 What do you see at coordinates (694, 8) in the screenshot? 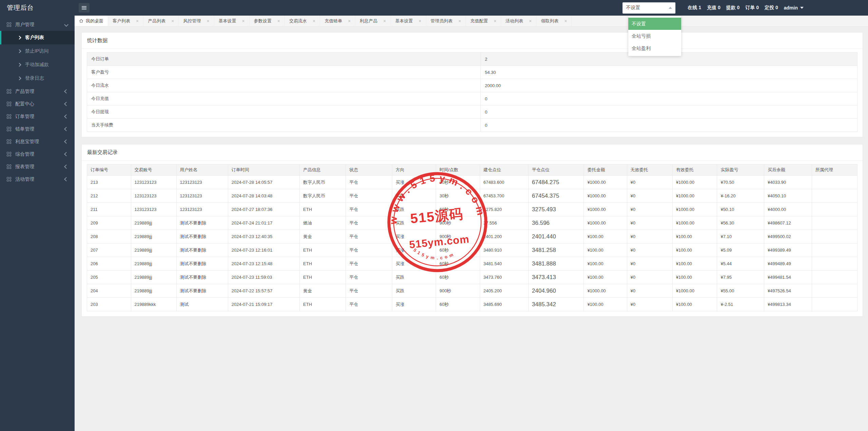
I see `topnav-item: 在线 1` at bounding box center [694, 8].